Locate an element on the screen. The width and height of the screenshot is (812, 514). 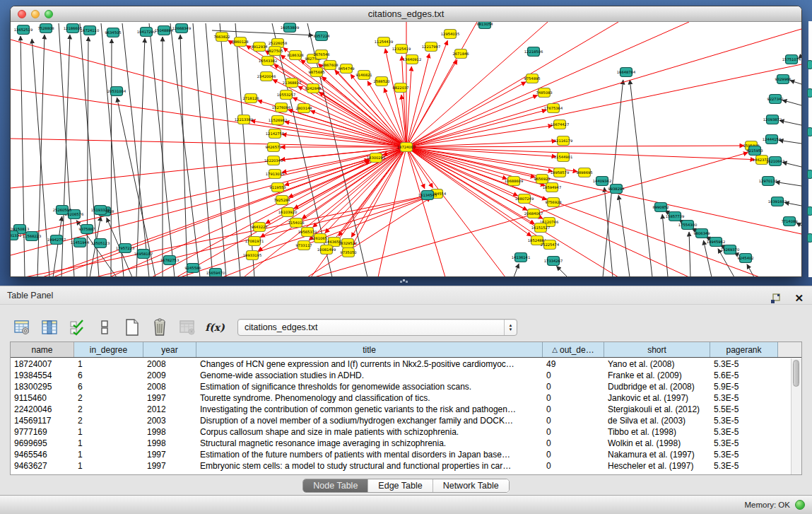
graph-node: 9806349 is located at coordinates (701, 233).